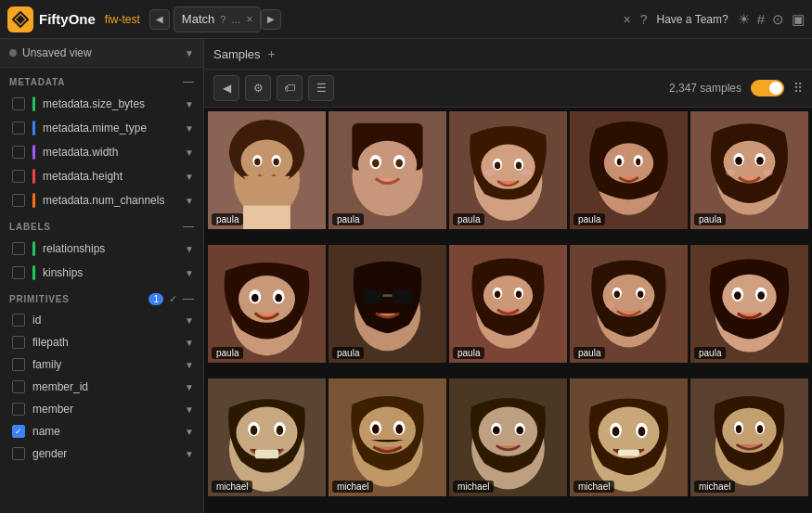  What do you see at coordinates (102, 409) in the screenshot?
I see `sidebar-item-member: member ▼` at bounding box center [102, 409].